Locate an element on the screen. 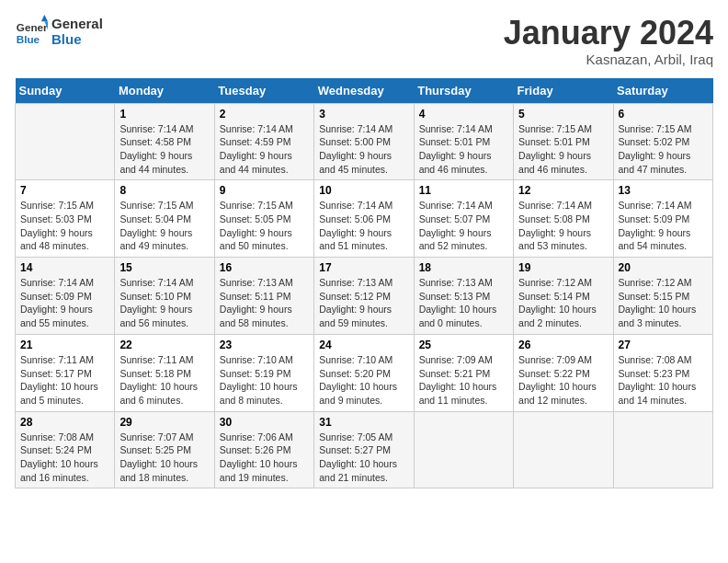  day-number: 21 is located at coordinates (64, 345).